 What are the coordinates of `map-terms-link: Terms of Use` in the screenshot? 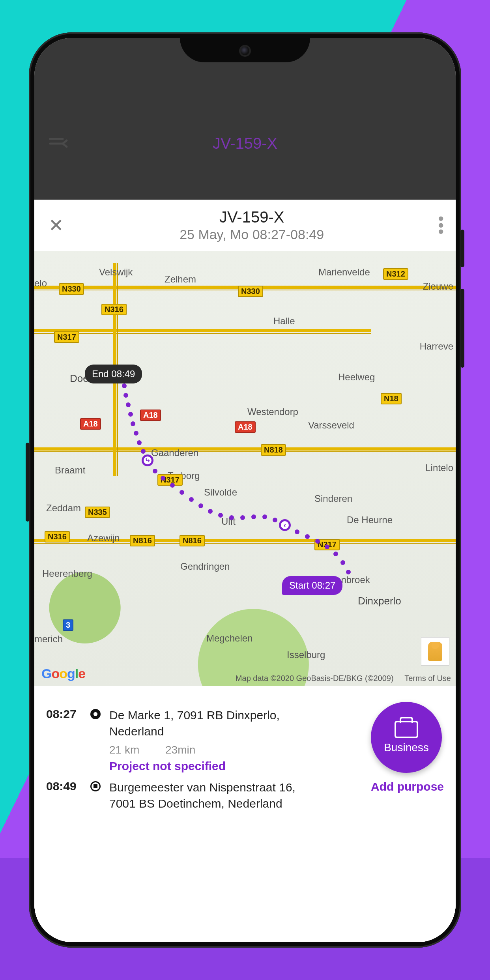 It's located at (428, 678).